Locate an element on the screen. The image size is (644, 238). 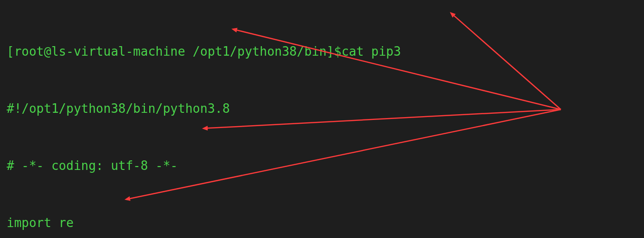
file-line: # -*- coding: utf-8 -*- is located at coordinates (322, 166).